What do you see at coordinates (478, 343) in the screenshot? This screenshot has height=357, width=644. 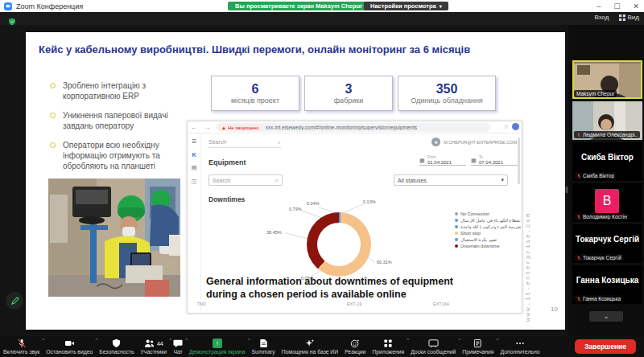 I see `notes-icon` at bounding box center [478, 343].